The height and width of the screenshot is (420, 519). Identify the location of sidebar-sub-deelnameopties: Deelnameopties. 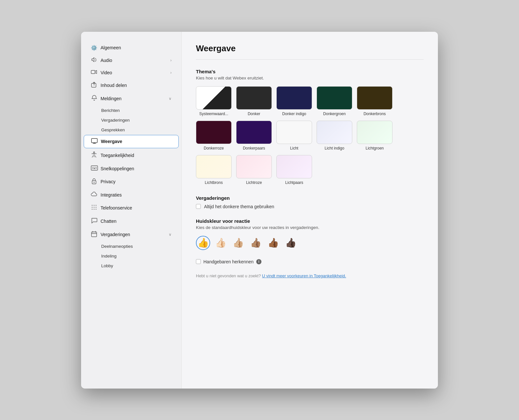
(131, 246).